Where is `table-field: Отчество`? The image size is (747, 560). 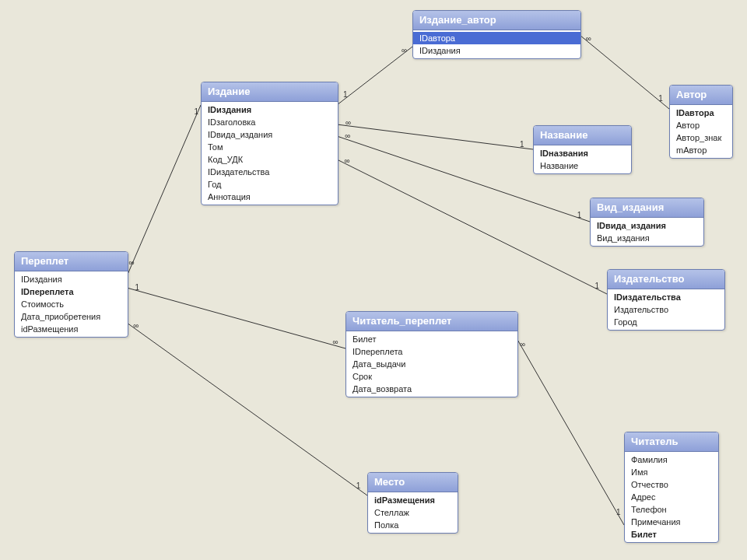 table-field: Отчество is located at coordinates (672, 485).